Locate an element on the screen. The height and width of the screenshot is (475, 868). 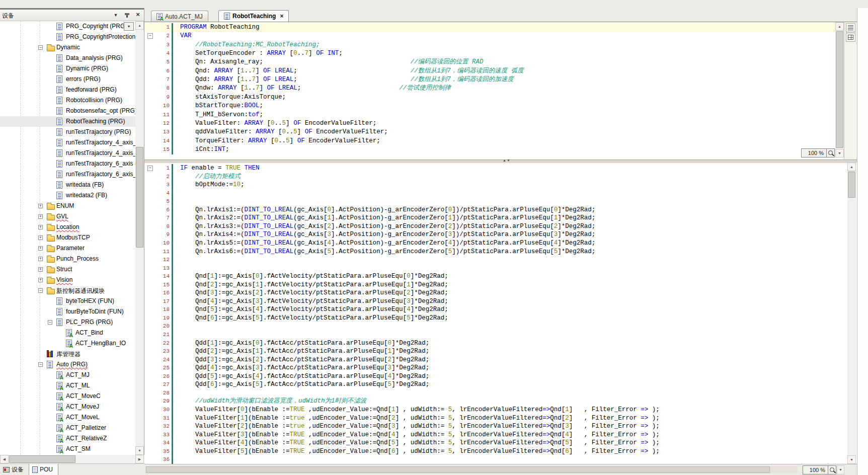
code-line: PROGRAM RobotTeaching is located at coordinates (220, 27).